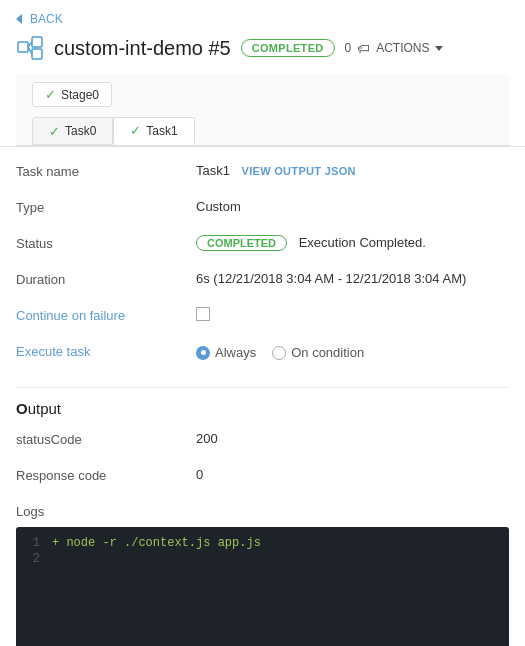  I want to click on view-output-link: VIEW OUTPUT JSON, so click(299, 171).